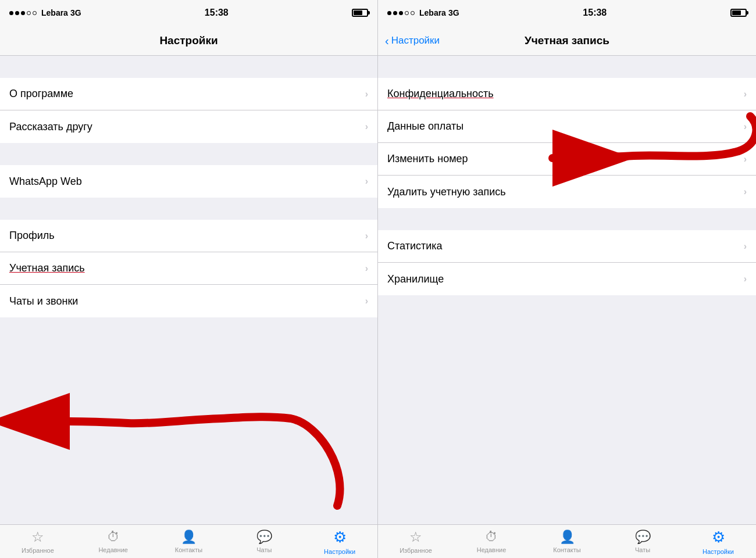 The image size is (756, 558). I want to click on battery-right, so click(739, 13).